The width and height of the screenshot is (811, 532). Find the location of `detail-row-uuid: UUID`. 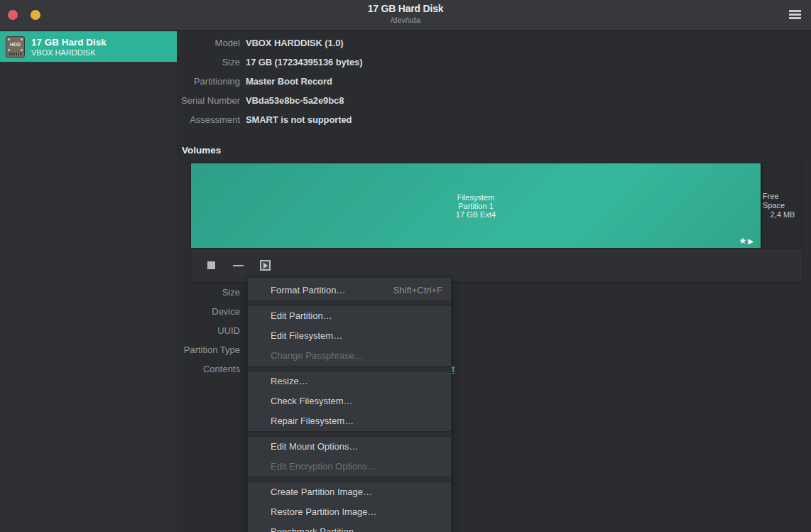

detail-row-uuid: UUID is located at coordinates (212, 335).